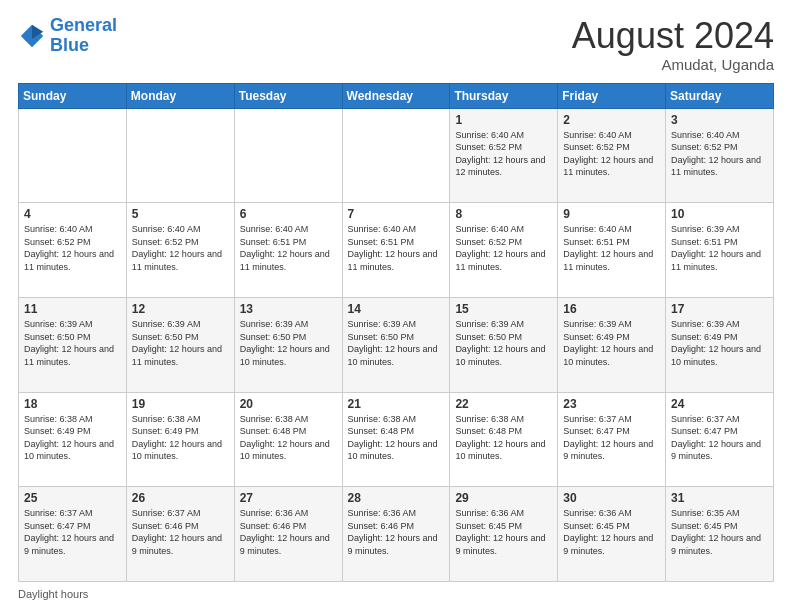 This screenshot has height=612, width=792. I want to click on day-number: 17, so click(720, 309).